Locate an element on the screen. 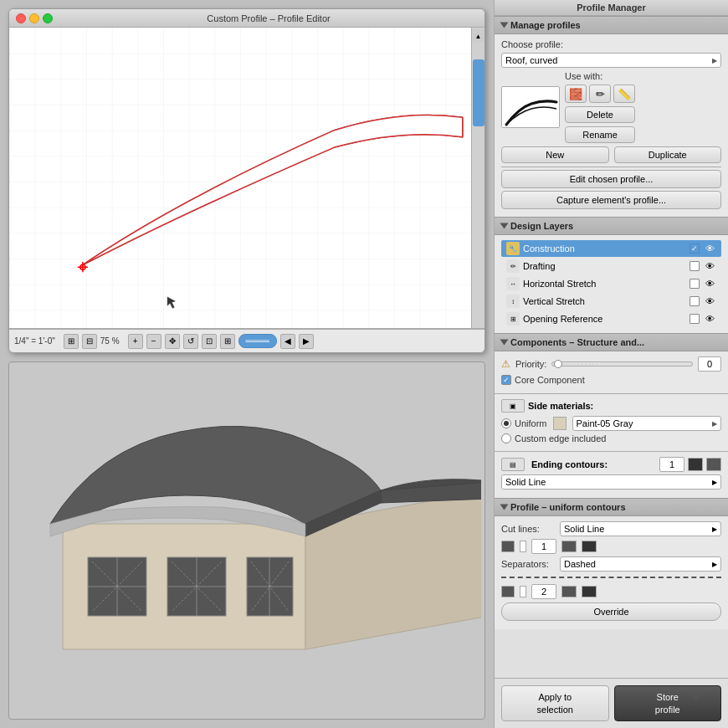 The width and height of the screenshot is (728, 728). layer-horiz-stretch-eye-icon: 👁 is located at coordinates (710, 284).